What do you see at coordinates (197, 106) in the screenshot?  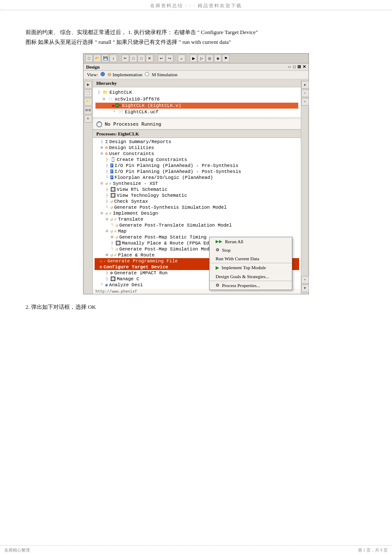 I see `tree-item-eightclkv: ▶ V ⚙ EightCLK (EightCLK.v)` at bounding box center [197, 106].